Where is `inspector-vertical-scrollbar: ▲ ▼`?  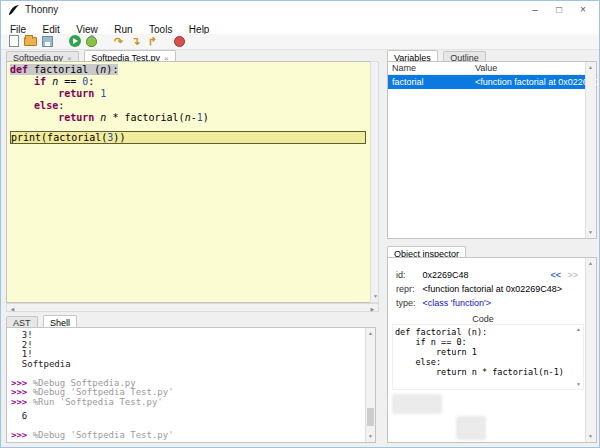 inspector-vertical-scrollbar: ▲ ▼ is located at coordinates (590, 350).